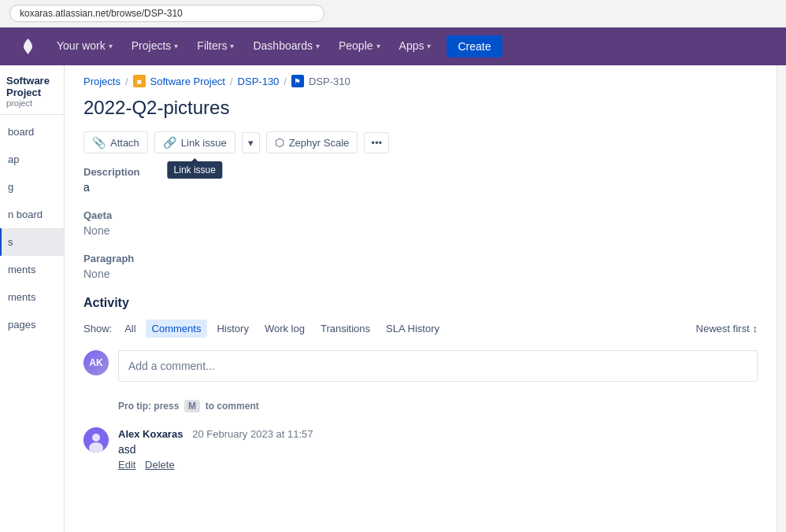 This screenshot has width=786, height=532. I want to click on issue-toolbar: 📎 Attach 🔗 Link issue Link issue ▾ ⬡ Zep…, so click(421, 149).